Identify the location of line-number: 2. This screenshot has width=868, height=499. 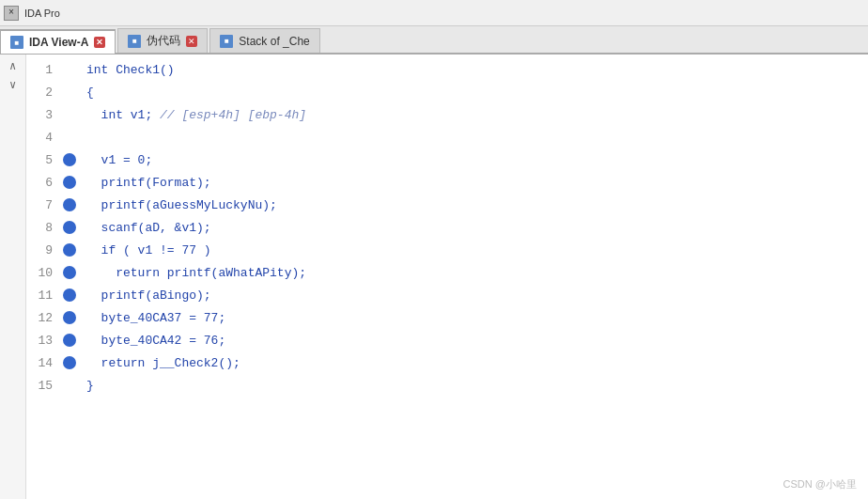
(43, 92).